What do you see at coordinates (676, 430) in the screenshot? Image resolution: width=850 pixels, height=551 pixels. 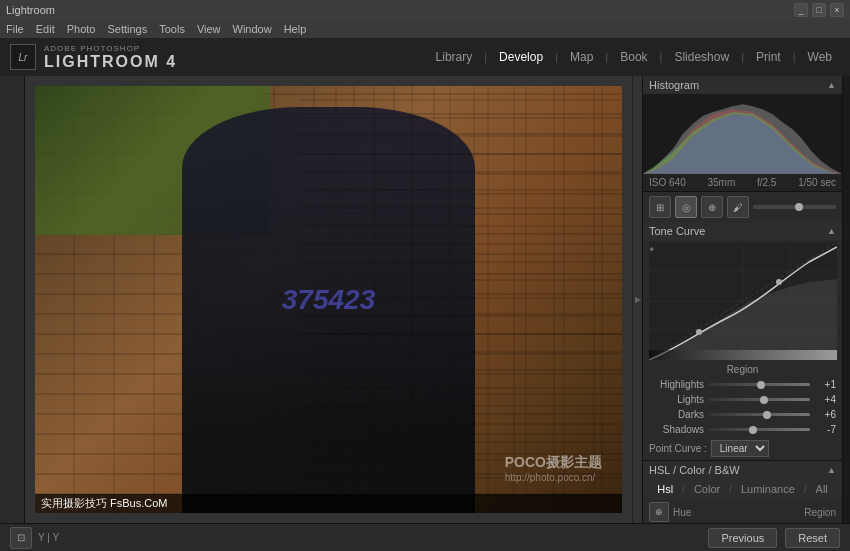 I see `shadows-label: Shadows` at bounding box center [676, 430].